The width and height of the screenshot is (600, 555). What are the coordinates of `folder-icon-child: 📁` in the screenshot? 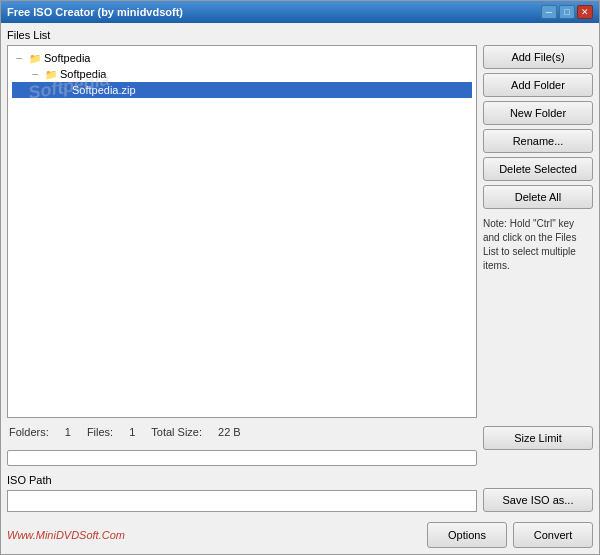 It's located at (51, 74).